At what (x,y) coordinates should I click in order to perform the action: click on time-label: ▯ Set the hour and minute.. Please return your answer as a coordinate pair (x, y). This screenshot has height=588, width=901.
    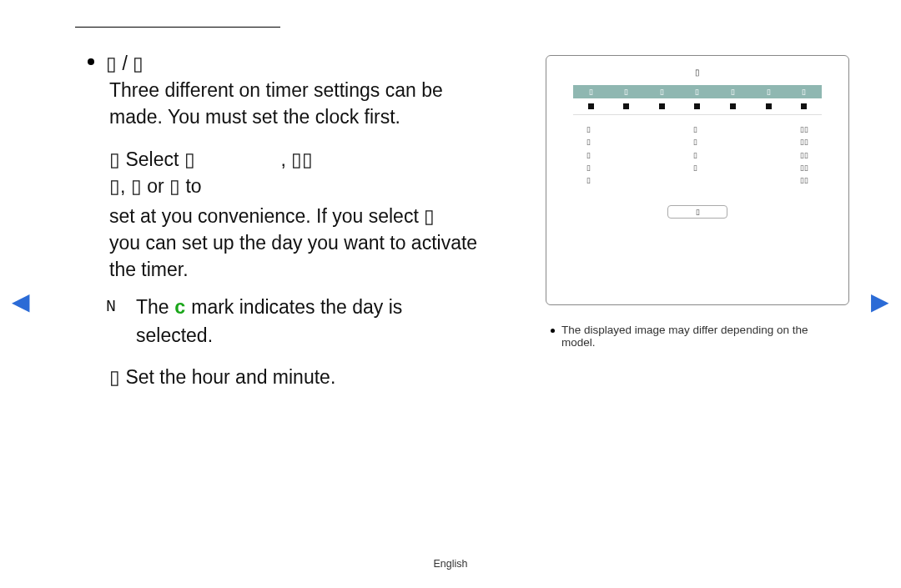
    Looking at the image, I should click on (315, 377).